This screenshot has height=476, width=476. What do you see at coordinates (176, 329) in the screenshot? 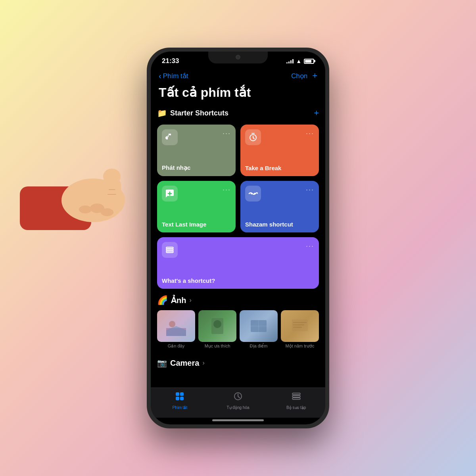
I see `photo-recent: Gần đây` at bounding box center [176, 329].